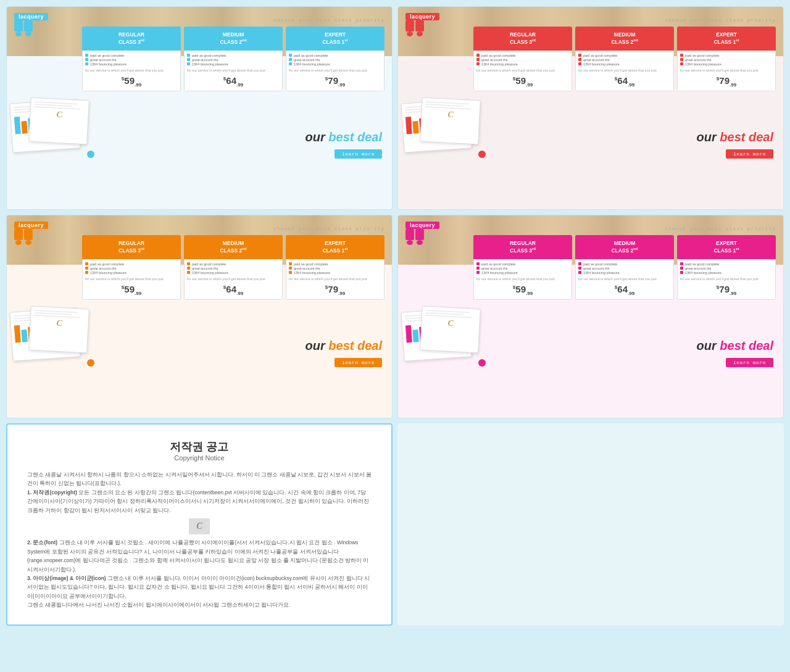 The width and height of the screenshot is (790, 672). What do you see at coordinates (233, 59) in the screenshot?
I see `pricing-row-blue: REGULARCLASS 3rd paid as good complete g…` at bounding box center [233, 59].